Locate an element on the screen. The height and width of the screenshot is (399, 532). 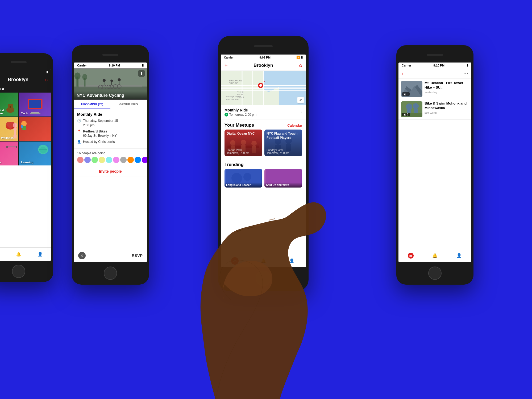
phone2-home-button is located at coordinates (110, 273).